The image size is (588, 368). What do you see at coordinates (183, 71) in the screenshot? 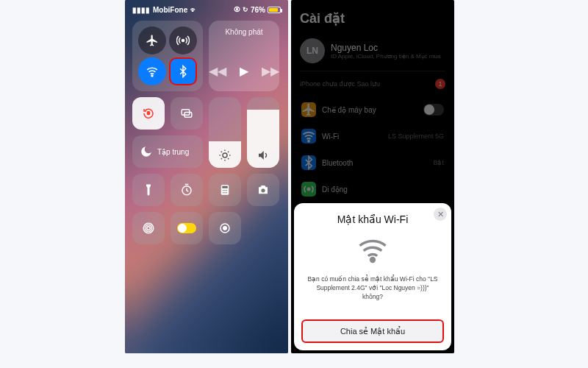
I see `bluetooth-button` at bounding box center [183, 71].